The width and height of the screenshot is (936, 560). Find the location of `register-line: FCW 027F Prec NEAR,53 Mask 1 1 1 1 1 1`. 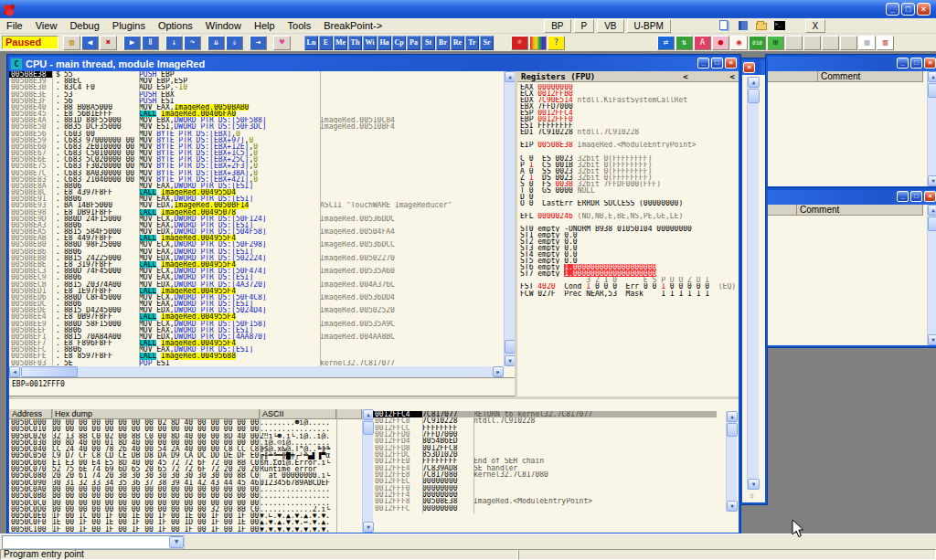

register-line: FCW 027F Prec NEAR,53 Mask 1 1 1 1 1 1 is located at coordinates (628, 294).